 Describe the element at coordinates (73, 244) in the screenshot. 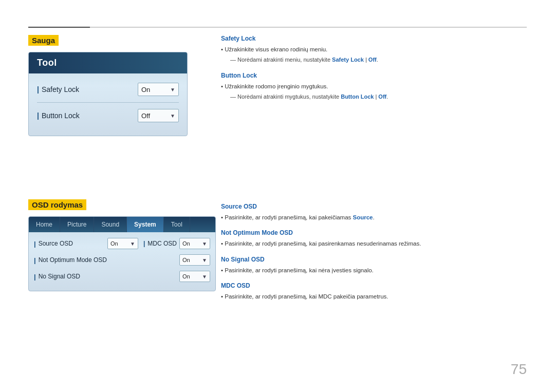

I see `source-osd-label: Source OSD` at that location.